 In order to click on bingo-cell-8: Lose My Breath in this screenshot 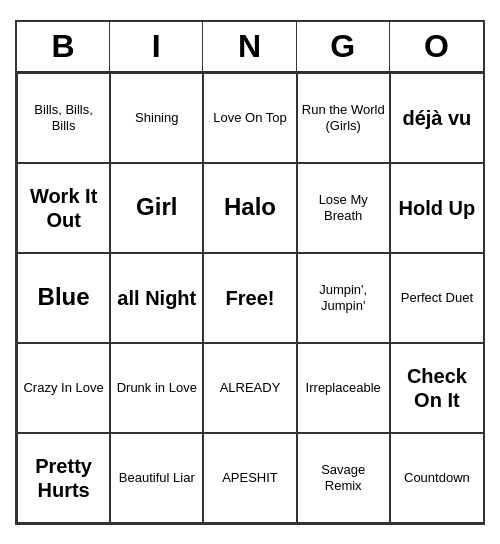, I will do `click(344, 208)`.